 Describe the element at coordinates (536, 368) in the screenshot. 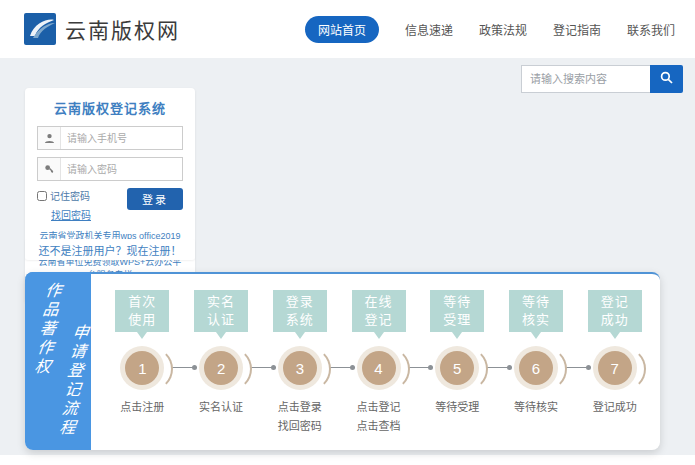

I see `step-circle-ring: 6` at that location.